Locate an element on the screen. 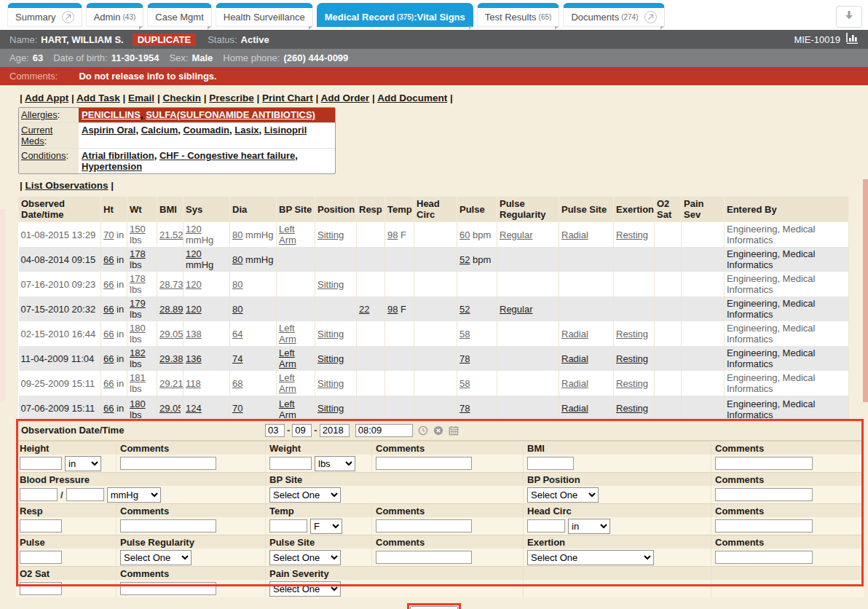 The height and width of the screenshot is (609, 868). resp-input is located at coordinates (41, 526).